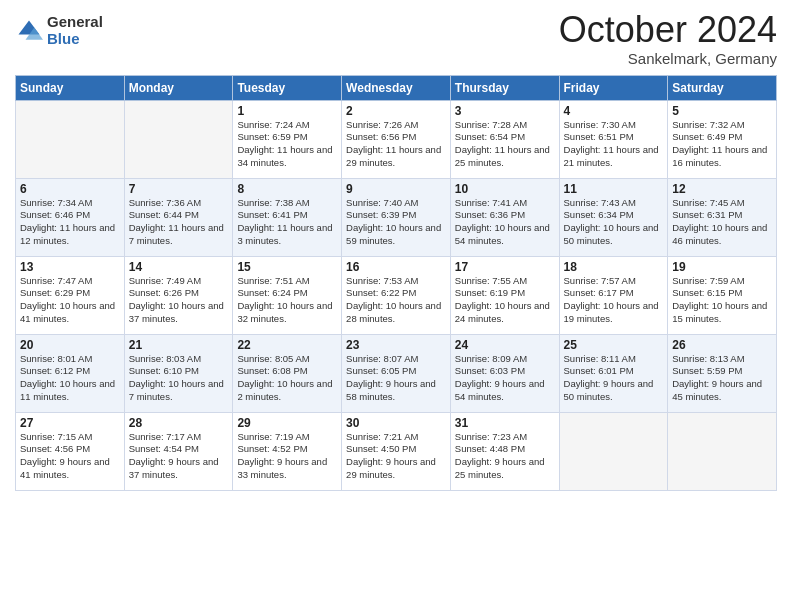 The height and width of the screenshot is (612, 792). I want to click on calendar-cell: 14Sunrise: 7:49 AMSunset: 6:26 PMDayligh…, so click(178, 295).